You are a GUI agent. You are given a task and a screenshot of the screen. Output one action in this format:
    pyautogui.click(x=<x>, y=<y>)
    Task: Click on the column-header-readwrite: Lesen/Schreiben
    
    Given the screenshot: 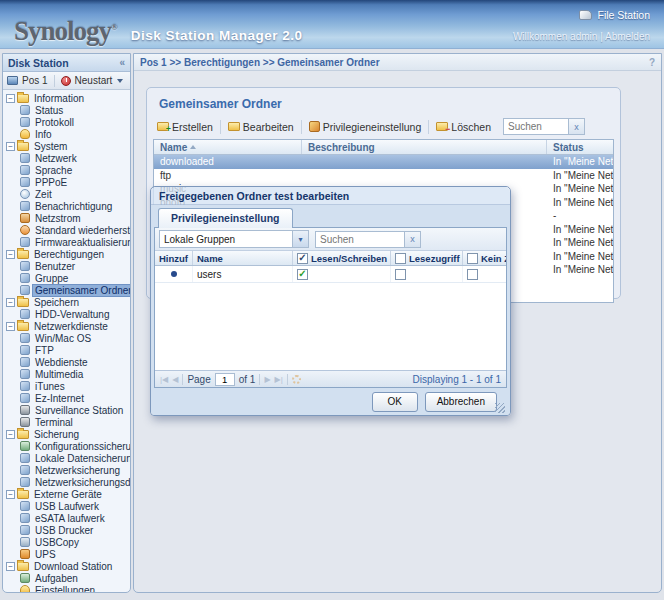 What is the action you would take?
    pyautogui.click(x=342, y=258)
    